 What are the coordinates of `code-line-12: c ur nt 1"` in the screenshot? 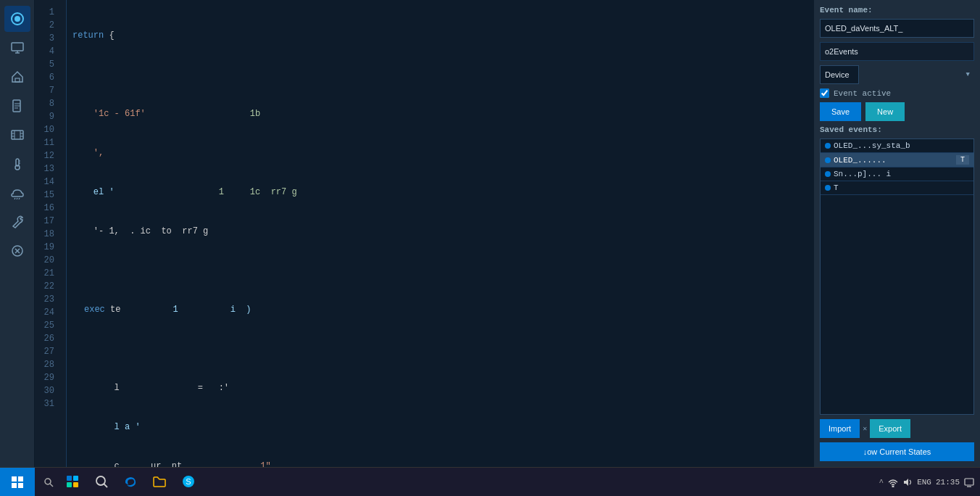 It's located at (440, 463).